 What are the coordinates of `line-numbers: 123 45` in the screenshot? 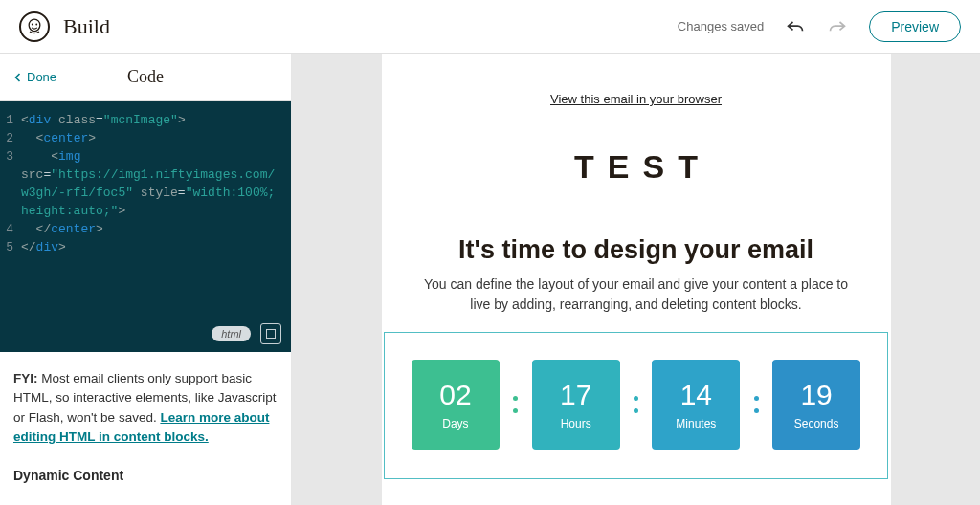 It's located at (13, 227).